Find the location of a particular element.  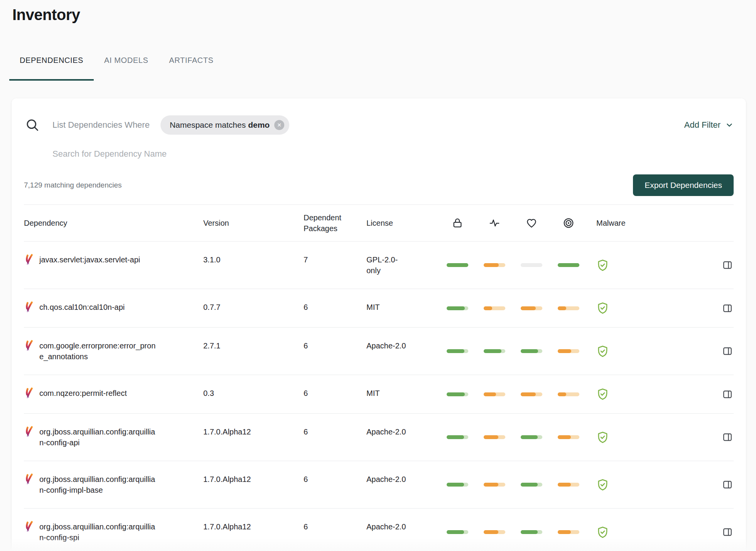

dependency-name: ch.qos.cal10n:cal10n-api is located at coordinates (82, 307).